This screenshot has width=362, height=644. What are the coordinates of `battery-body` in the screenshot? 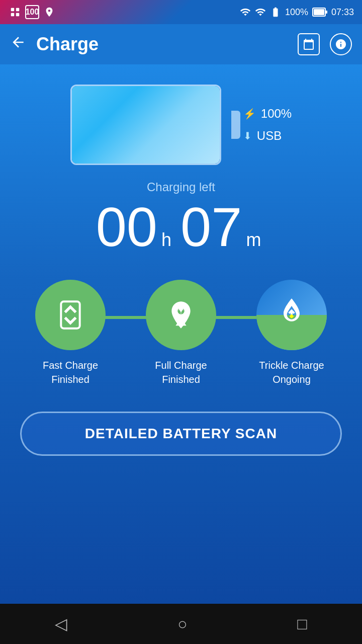 It's located at (146, 125).